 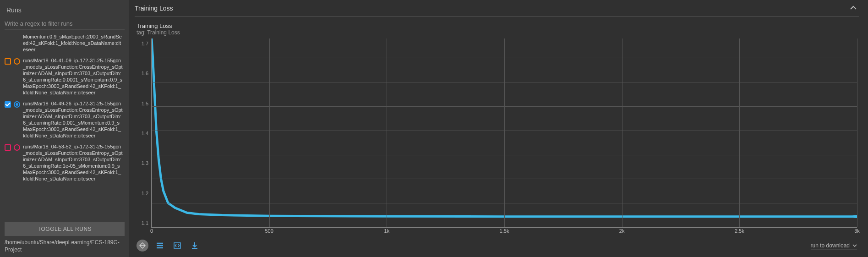 I want to click on x-axis: 05001k1.5k2k2.5k3k, so click(x=504, y=232).